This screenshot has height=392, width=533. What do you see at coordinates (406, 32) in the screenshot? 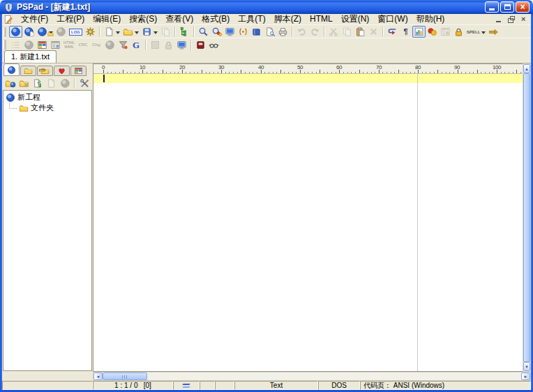
I see `show-formatting-button: ¶` at bounding box center [406, 32].